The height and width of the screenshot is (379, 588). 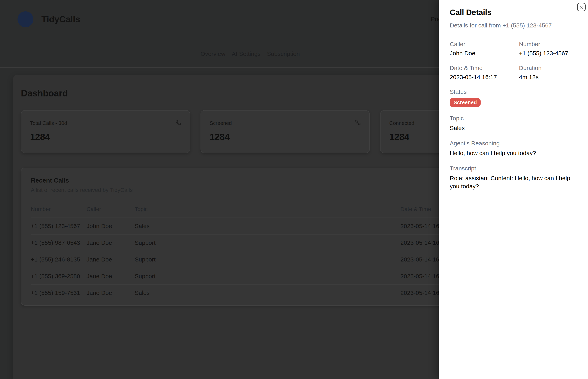 What do you see at coordinates (484, 49) in the screenshot?
I see `field-caller: Caller John Doe` at bounding box center [484, 49].